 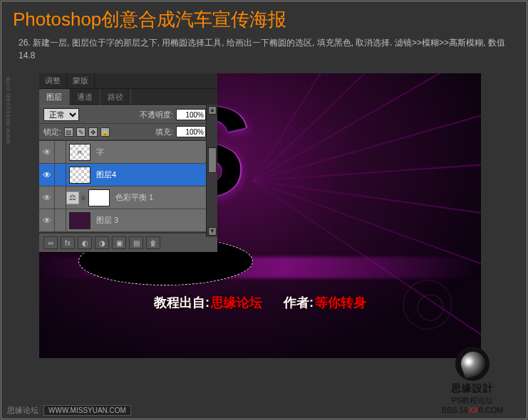 What do you see at coordinates (128, 81) in the screenshot?
I see `adjust-mask-tabs: 调整 蒙版` at bounding box center [128, 81].